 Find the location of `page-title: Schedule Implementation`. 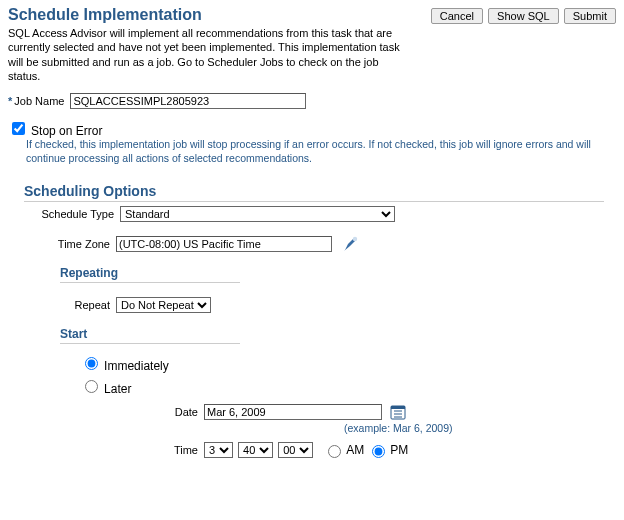

page-title: Schedule Implementation is located at coordinates (208, 15).